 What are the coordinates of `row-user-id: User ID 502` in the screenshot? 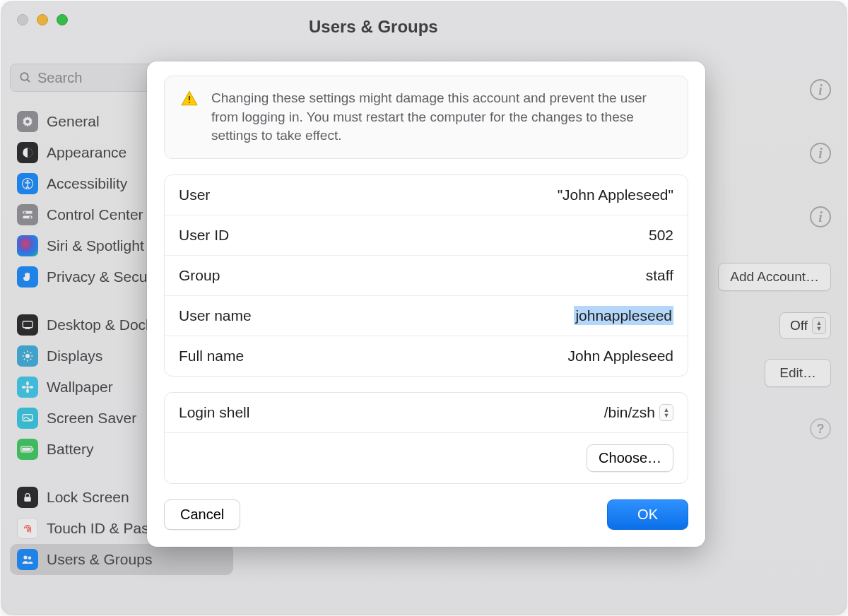 It's located at (426, 236).